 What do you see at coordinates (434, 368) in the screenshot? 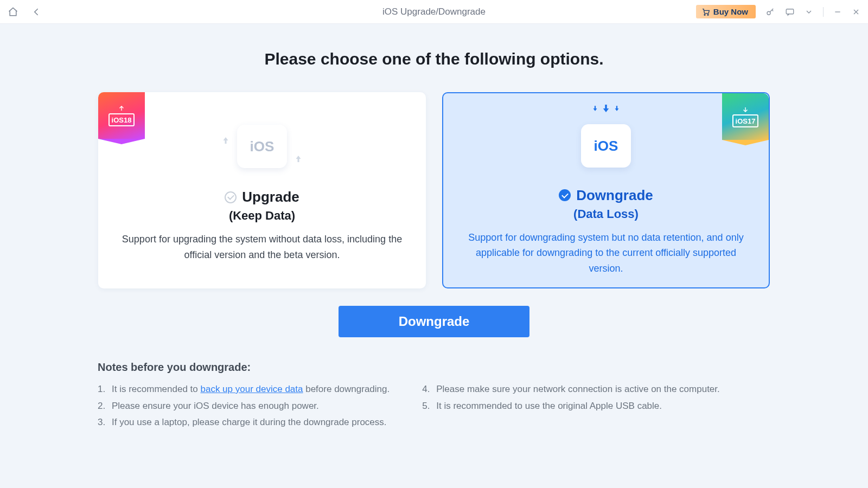
I see `notes-title: Notes before you downgrade:` at bounding box center [434, 368].